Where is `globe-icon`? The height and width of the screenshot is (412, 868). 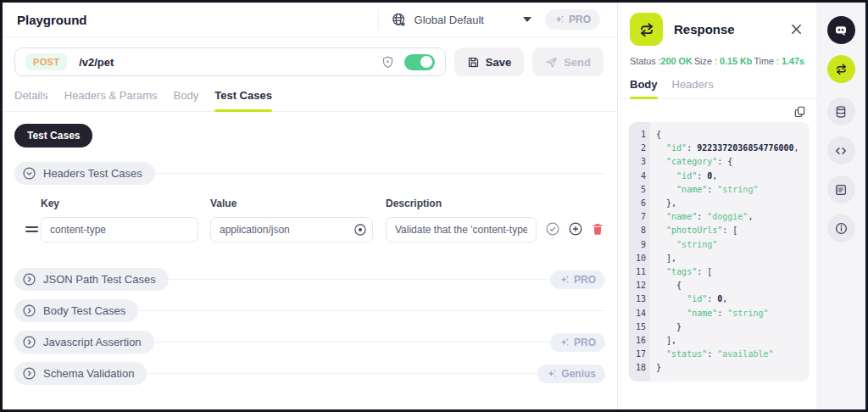
globe-icon is located at coordinates (398, 20).